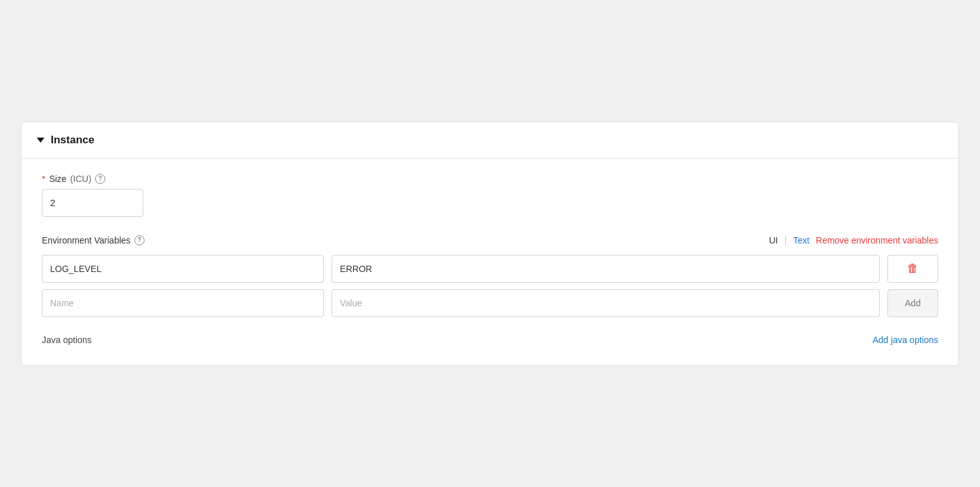 This screenshot has width=980, height=487. Describe the element at coordinates (913, 269) in the screenshot. I see `trash-icon: 🗑` at that location.